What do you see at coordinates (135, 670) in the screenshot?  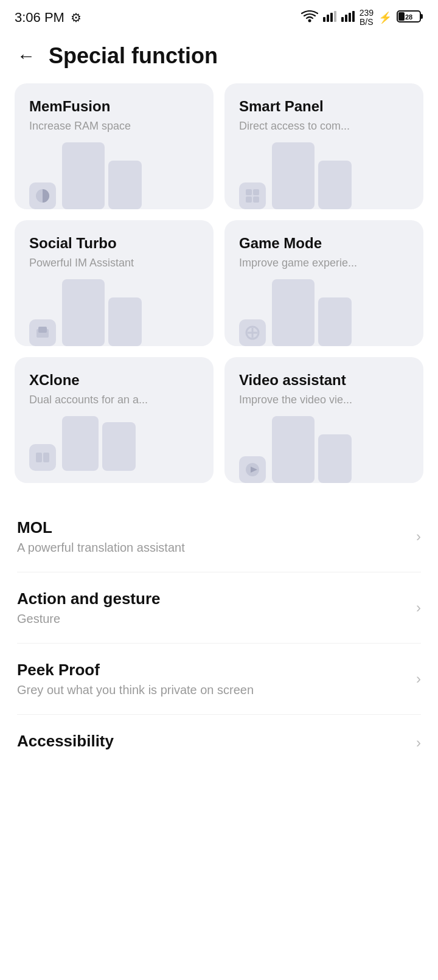 I see `list-item-peek-proof-title: Peek Proof` at bounding box center [135, 670].